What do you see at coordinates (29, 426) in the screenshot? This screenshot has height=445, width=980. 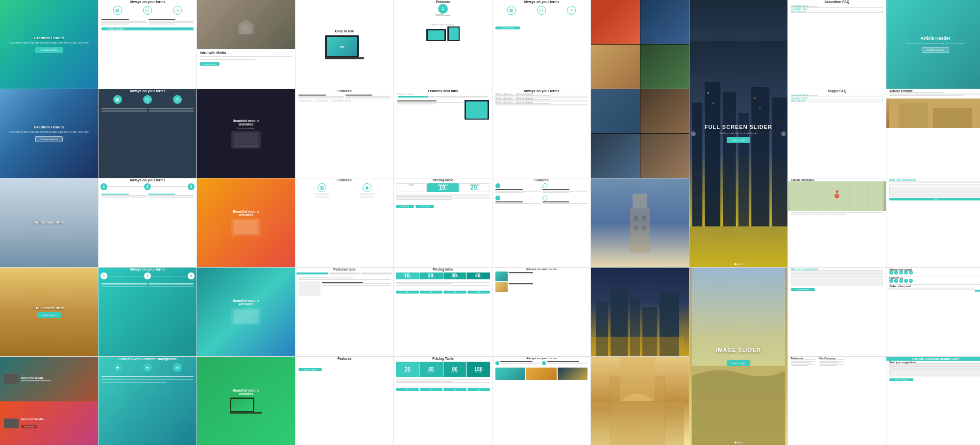 I see `intro-media-btn: Learn more` at bounding box center [29, 426].